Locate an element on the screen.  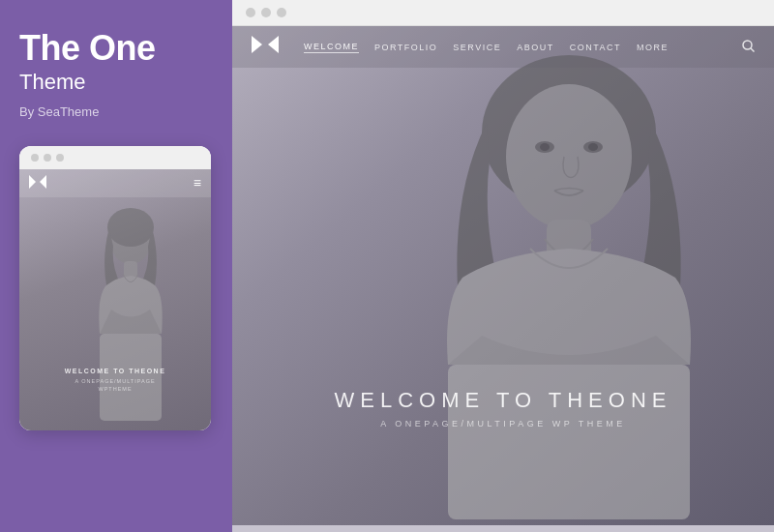
mobile-hero-title: WELCOME TO THEONE is located at coordinates (115, 371).